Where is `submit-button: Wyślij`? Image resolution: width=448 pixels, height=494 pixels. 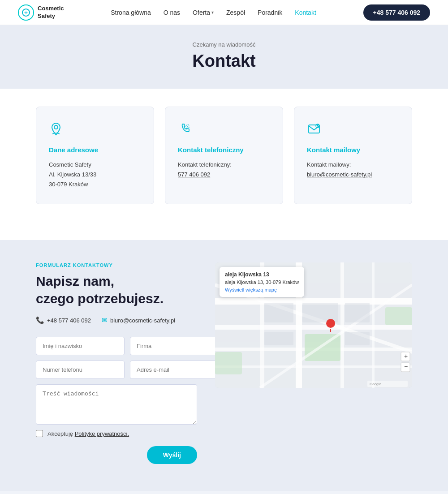 submit-button: Wyślij is located at coordinates (172, 455).